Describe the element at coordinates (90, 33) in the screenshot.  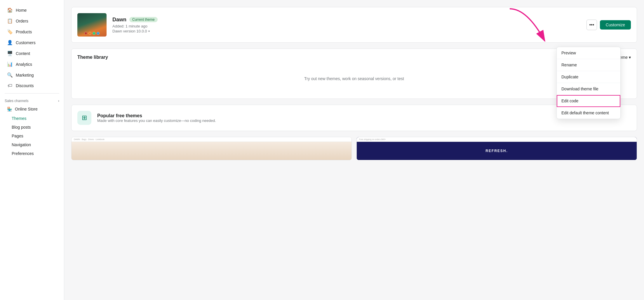
I see `swatch-orange` at that location.